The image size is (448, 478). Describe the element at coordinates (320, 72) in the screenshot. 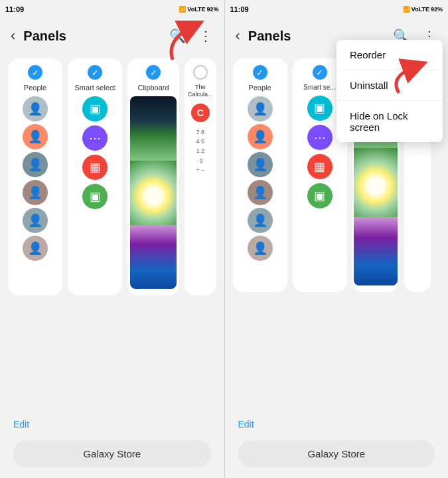

I see `smart-select-check-right: ✓` at that location.